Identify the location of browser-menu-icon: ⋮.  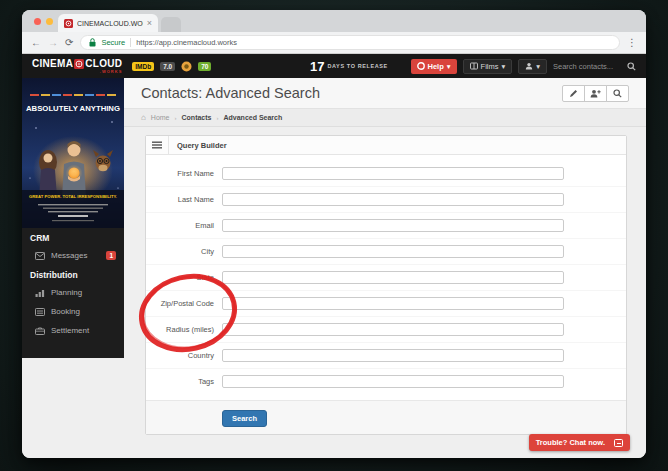
(632, 42).